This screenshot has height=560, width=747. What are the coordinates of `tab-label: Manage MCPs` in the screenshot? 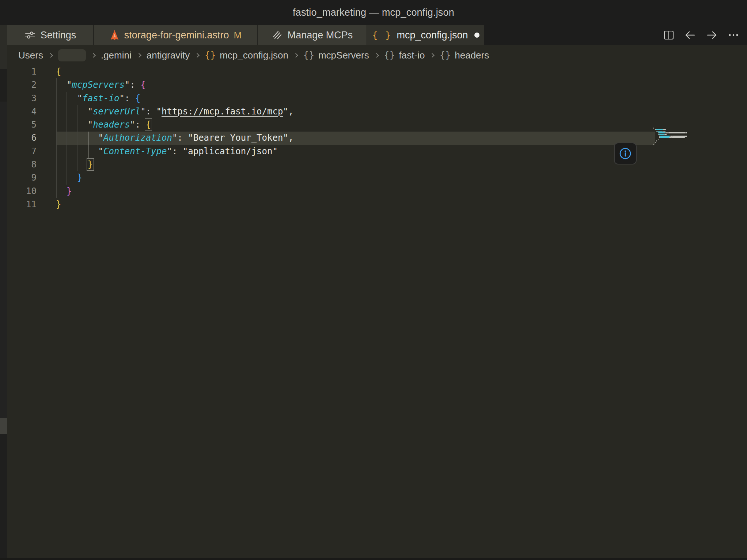 It's located at (320, 35).